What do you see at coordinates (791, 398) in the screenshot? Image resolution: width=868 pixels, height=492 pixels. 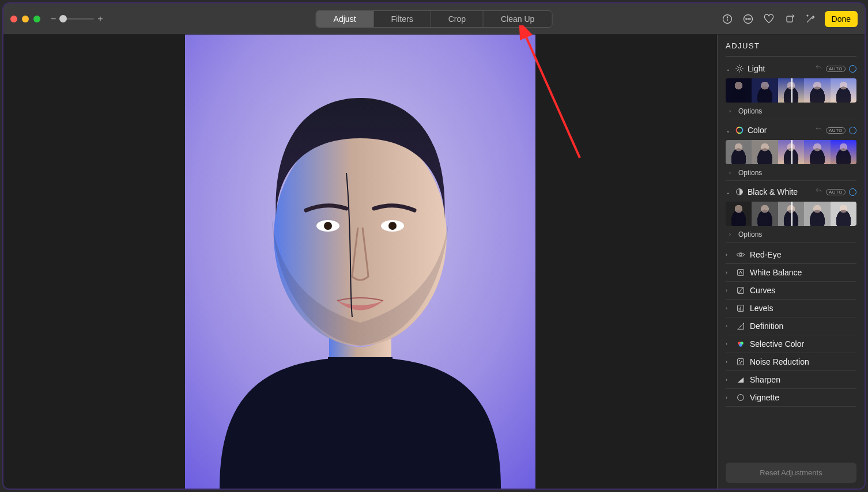 I see `section-vignette: ›Vignette` at bounding box center [791, 398].